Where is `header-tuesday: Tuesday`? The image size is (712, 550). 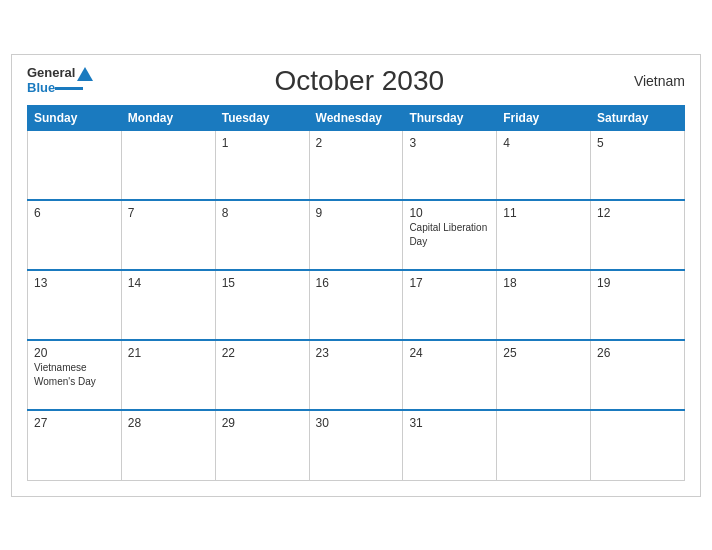 header-tuesday: Tuesday is located at coordinates (262, 118).